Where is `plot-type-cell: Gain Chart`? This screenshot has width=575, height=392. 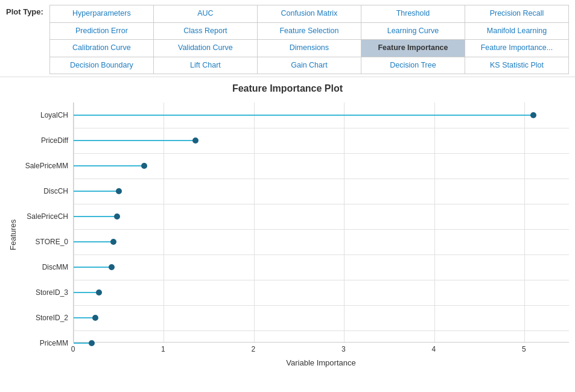 plot-type-cell: Gain Chart is located at coordinates (310, 66).